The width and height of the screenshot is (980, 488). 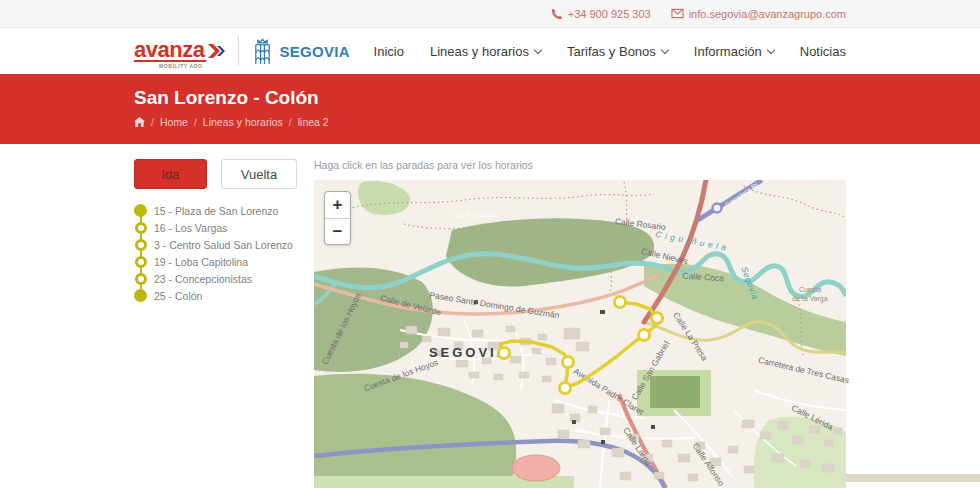 What do you see at coordinates (224, 324) in the screenshot?
I see `route-sidebar: Ida Vuelta 15 - Plaza de San Lorenzo16 -…` at bounding box center [224, 324].